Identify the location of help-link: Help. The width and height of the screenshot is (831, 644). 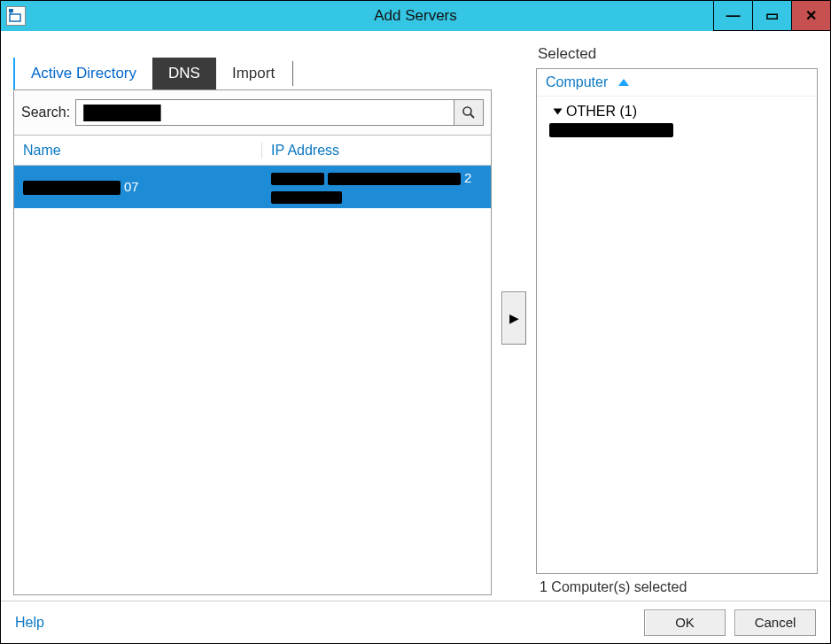
(30, 623).